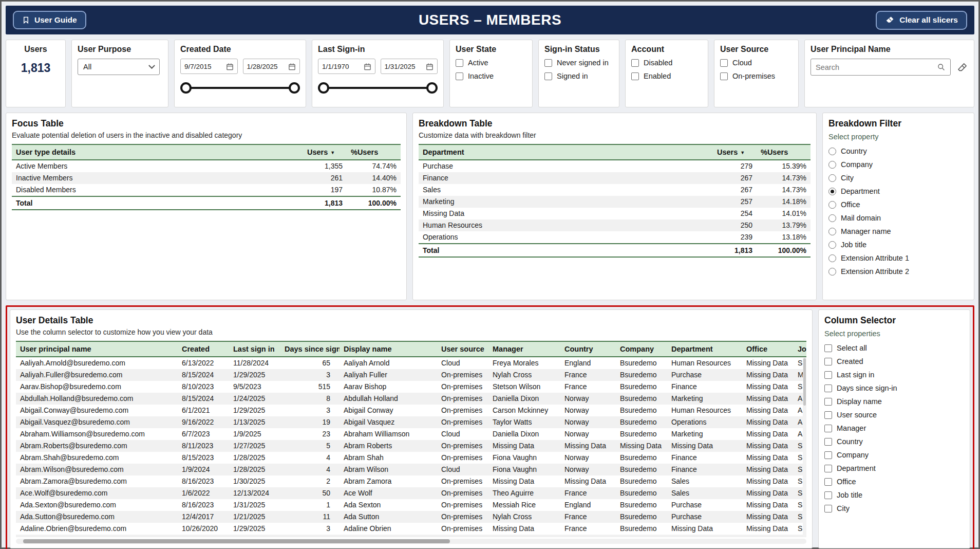 The image size is (980, 549). What do you see at coordinates (411, 375) in the screenshot?
I see `table-row: Aaliyah.Fuller@bsuredemo.com8/15/20241/2…` at bounding box center [411, 375].